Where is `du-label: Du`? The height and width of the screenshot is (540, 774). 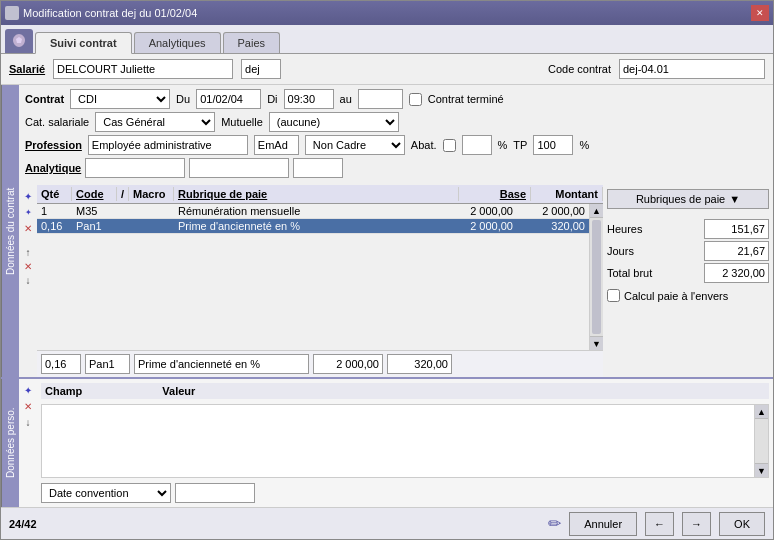 du-label: Du is located at coordinates (183, 99).